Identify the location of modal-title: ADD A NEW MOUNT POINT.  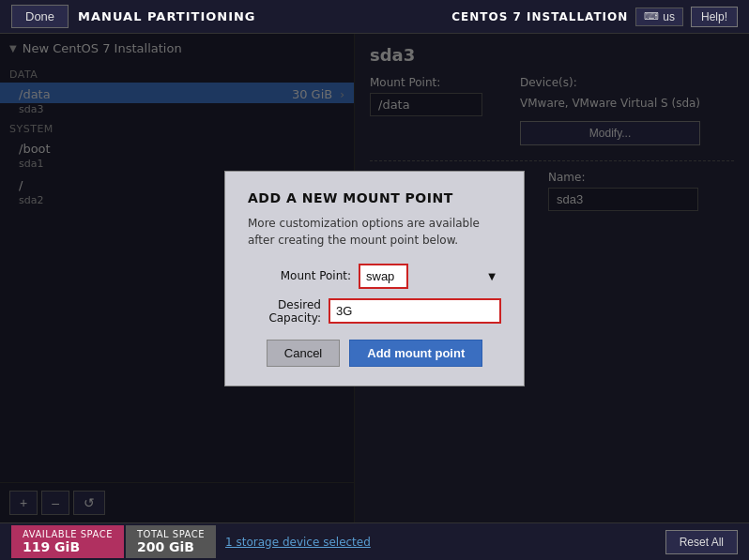
(374, 198).